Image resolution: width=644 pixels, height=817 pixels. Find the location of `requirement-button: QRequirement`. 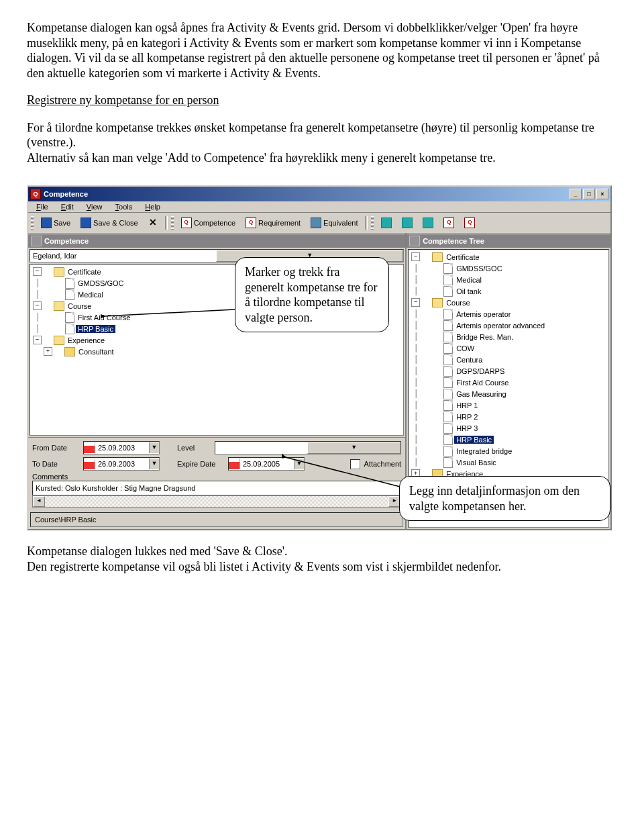

requirement-button: QRequirement is located at coordinates (273, 223).